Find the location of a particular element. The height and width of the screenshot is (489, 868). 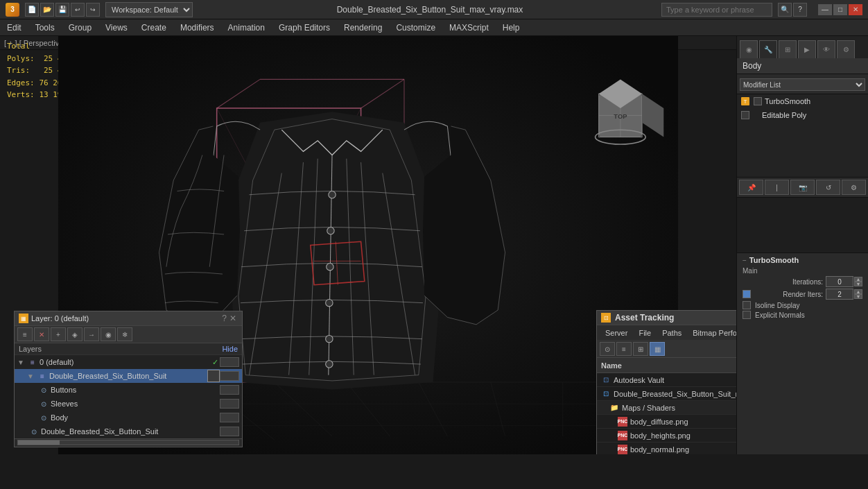

menu-animation: Animation is located at coordinates (247, 28).